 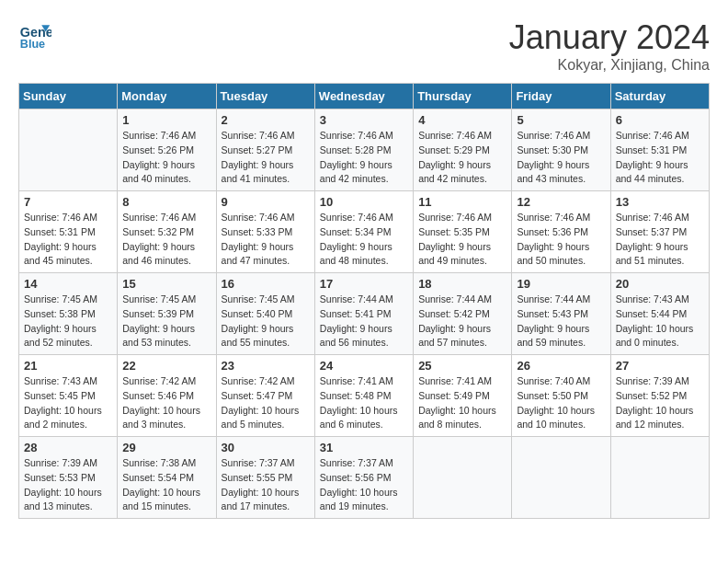 What do you see at coordinates (364, 396) in the screenshot?
I see `calendar-week-4: 21Sunrise: 7:43 AMSunset: 5:45 PMDayligh…` at bounding box center [364, 396].